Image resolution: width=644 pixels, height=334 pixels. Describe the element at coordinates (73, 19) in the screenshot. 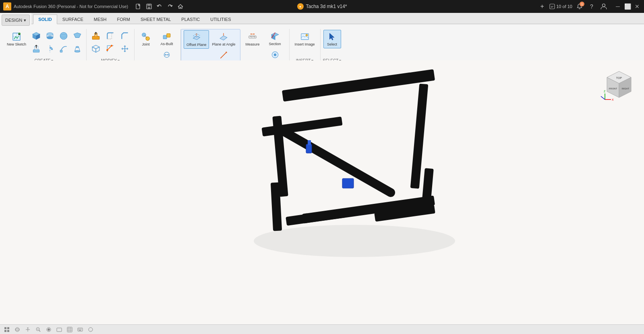

I see `tab-surface: SURFACE` at that location.